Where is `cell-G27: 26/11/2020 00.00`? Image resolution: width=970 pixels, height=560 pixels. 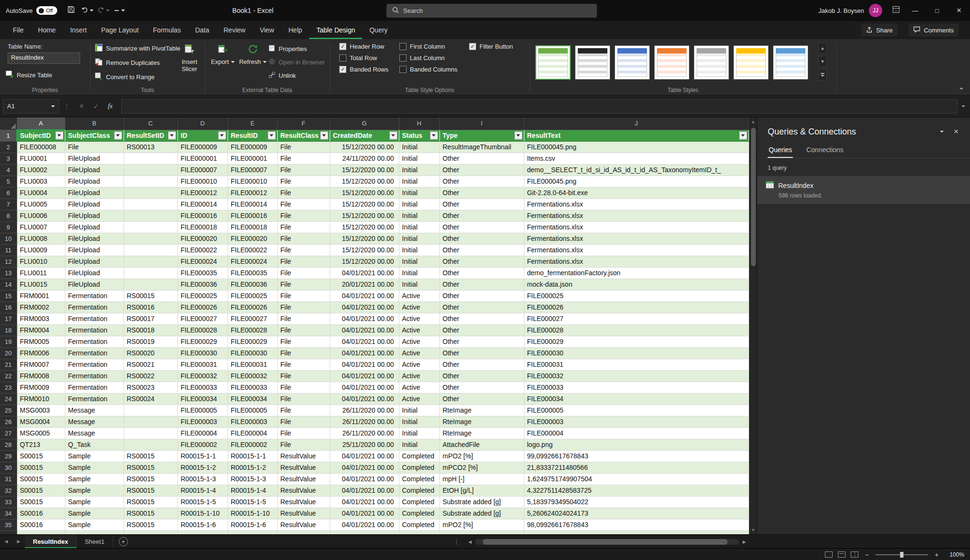 cell-G27: 26/11/2020 00.00 is located at coordinates (365, 433).